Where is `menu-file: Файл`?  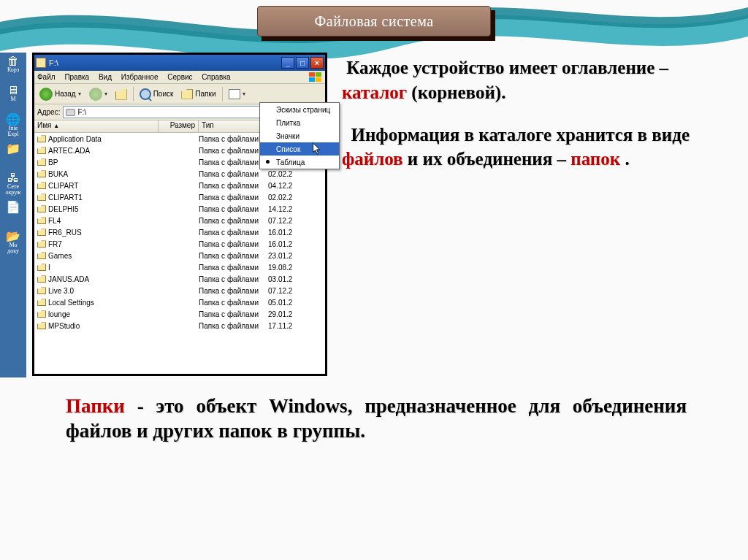 menu-file: Файл is located at coordinates (47, 77).